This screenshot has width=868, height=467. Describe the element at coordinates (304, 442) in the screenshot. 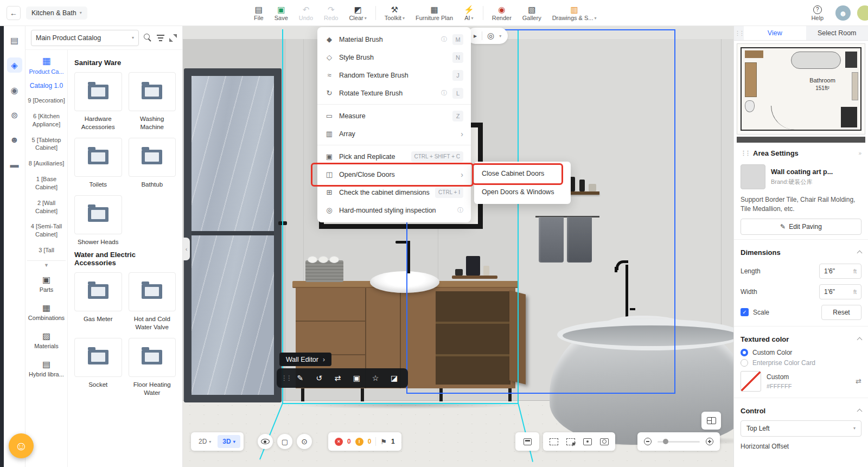

I see `orbit-view-button: ⊙` at that location.